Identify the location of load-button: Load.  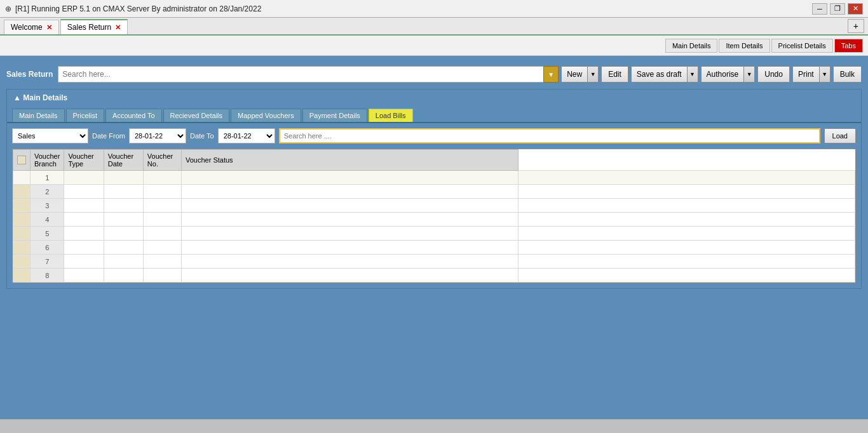
(840, 136).